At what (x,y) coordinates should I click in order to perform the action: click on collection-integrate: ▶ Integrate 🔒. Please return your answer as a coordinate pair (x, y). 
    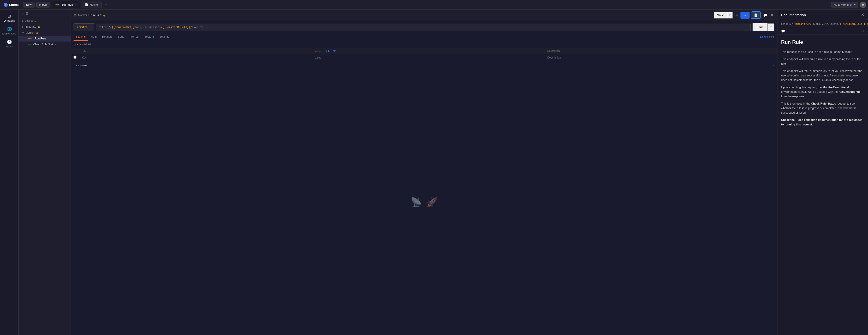
    Looking at the image, I should click on (44, 27).